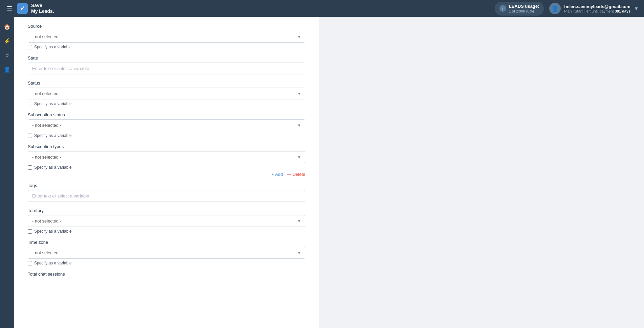  Describe the element at coordinates (166, 253) in the screenshot. I see `time-zone-select-wrapper: - not selected - ▼` at that location.